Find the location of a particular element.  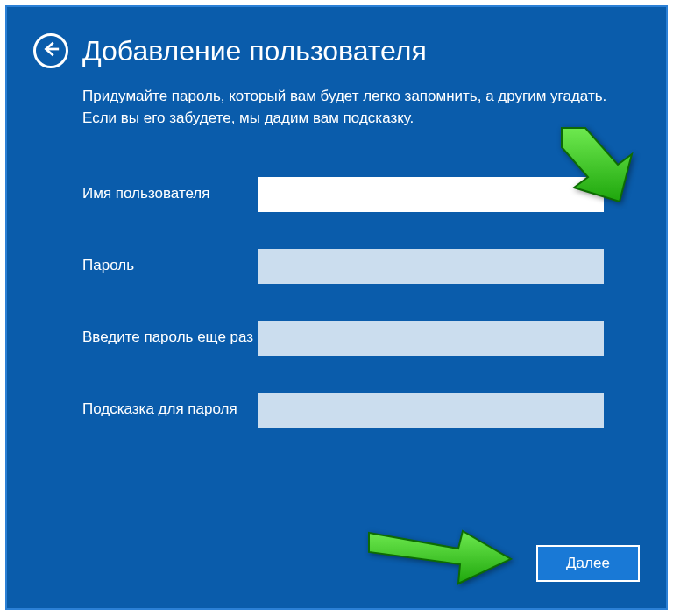

label-hint: Подсказка для пароля is located at coordinates (170, 406).